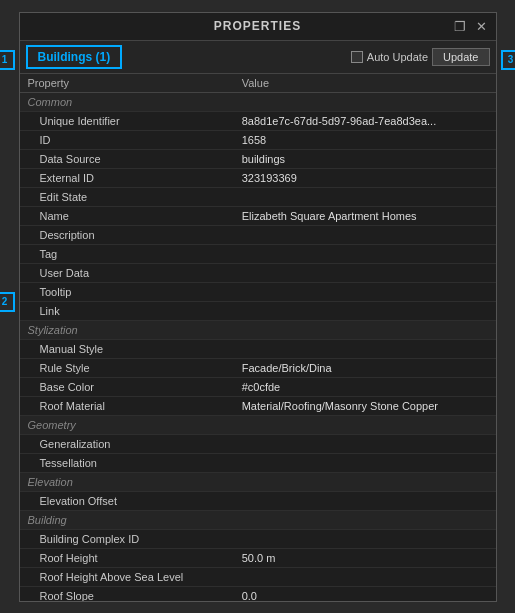 This screenshot has width=515, height=613. What do you see at coordinates (365, 368) in the screenshot?
I see `prop-value-cell: Facade/Brick/Dina` at bounding box center [365, 368].